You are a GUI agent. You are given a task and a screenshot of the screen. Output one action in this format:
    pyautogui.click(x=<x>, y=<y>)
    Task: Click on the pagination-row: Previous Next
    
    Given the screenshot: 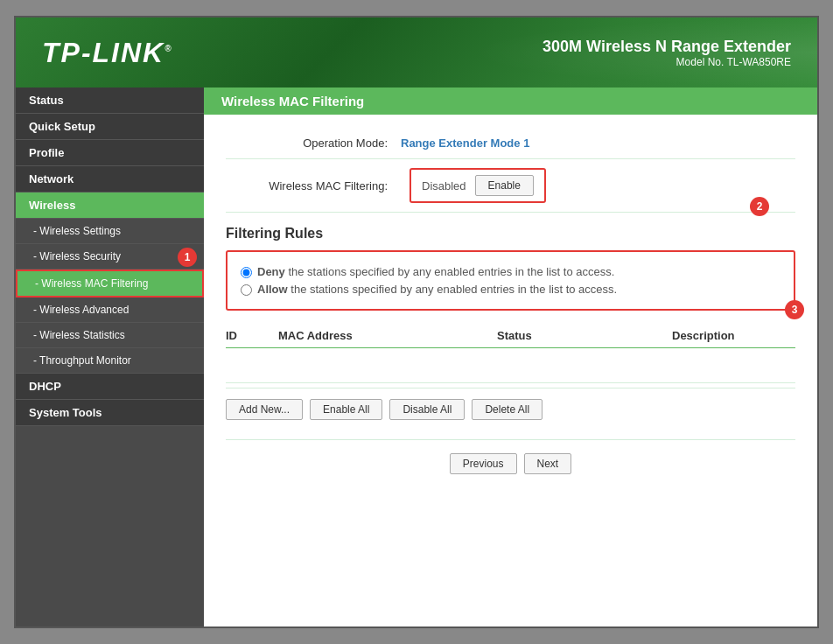 What is the action you would take?
    pyautogui.click(x=511, y=464)
    